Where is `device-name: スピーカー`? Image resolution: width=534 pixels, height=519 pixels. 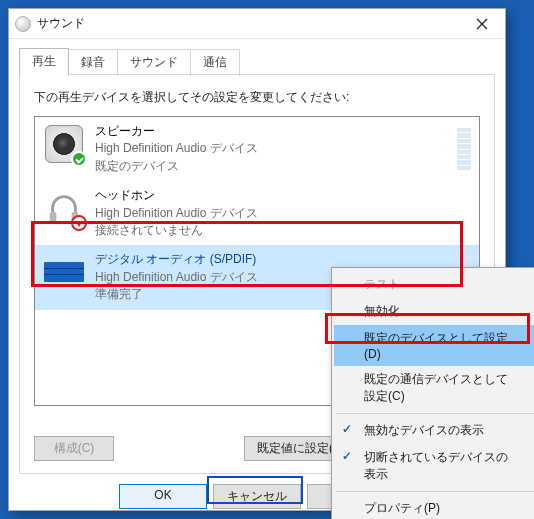
device-name: スピーカー is located at coordinates (176, 132).